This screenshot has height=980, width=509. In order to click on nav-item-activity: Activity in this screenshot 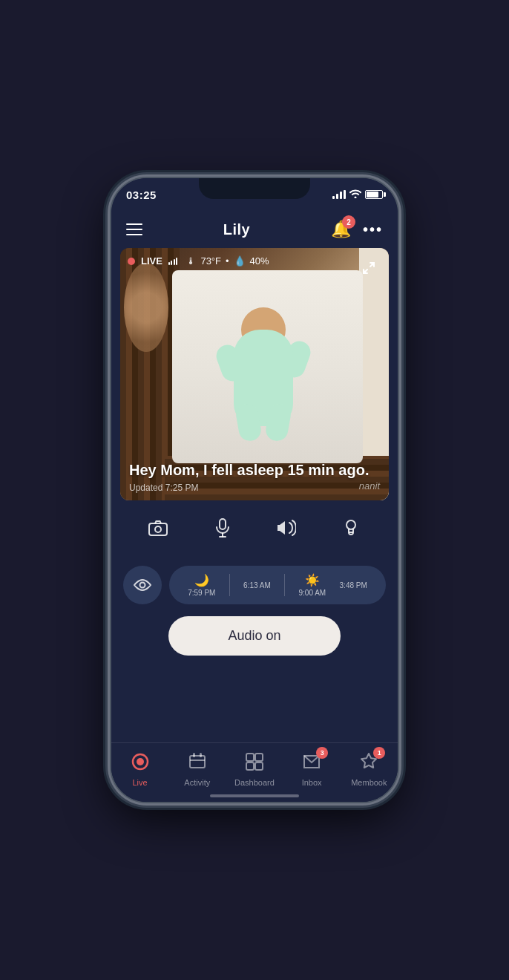, I will do `click(197, 769)`.